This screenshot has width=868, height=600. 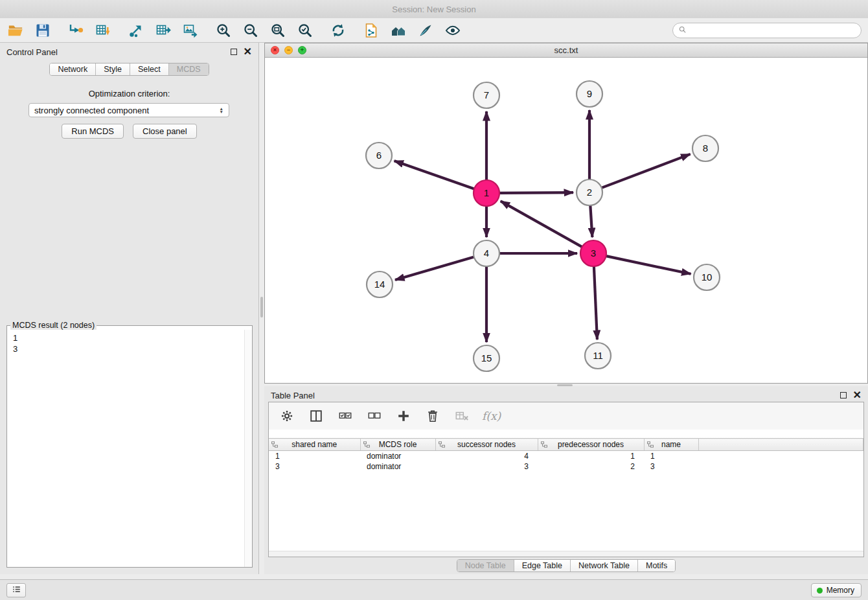 I want to click on zoom-in-icon, so click(x=223, y=30).